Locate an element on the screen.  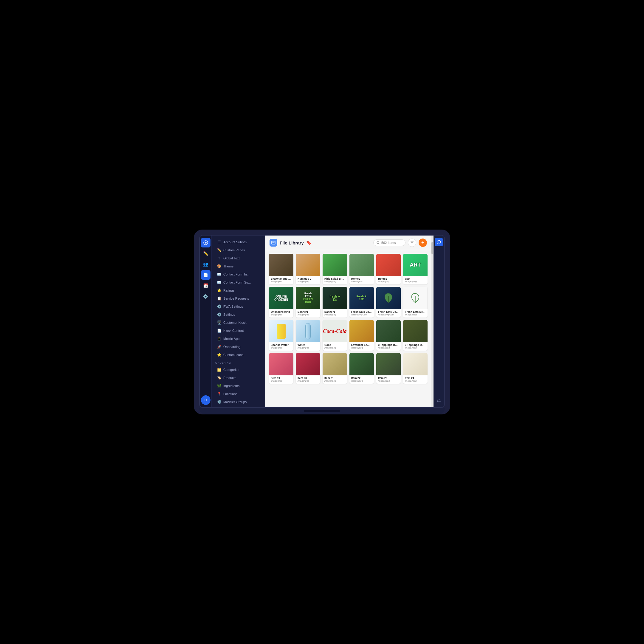
file-card: Shawnanggg Nmpw ... image/jpeg is located at coordinates (281, 269).